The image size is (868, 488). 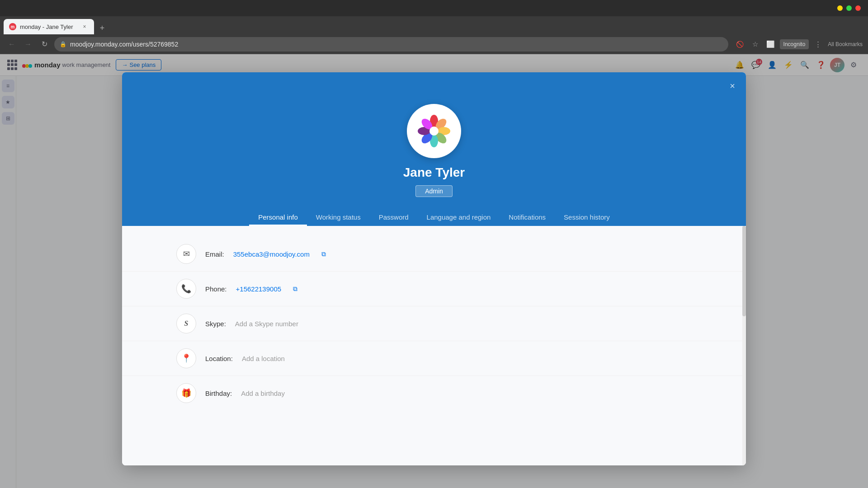 I want to click on browser-toolbar: ← → ↻ 🔒 moodjoy.monday.com/users/5276985…, so click(x=434, y=44).